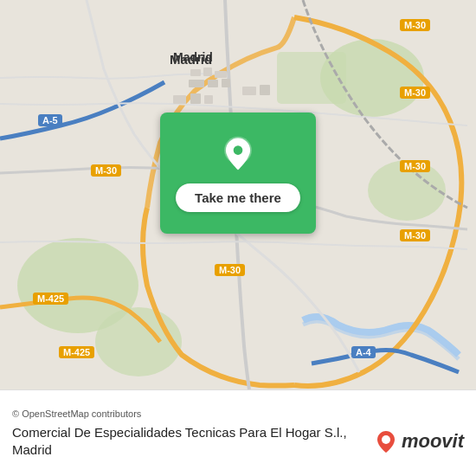 This screenshot has width=476, height=476. Describe the element at coordinates (238, 154) in the screenshot. I see `location-pin-icon` at that location.